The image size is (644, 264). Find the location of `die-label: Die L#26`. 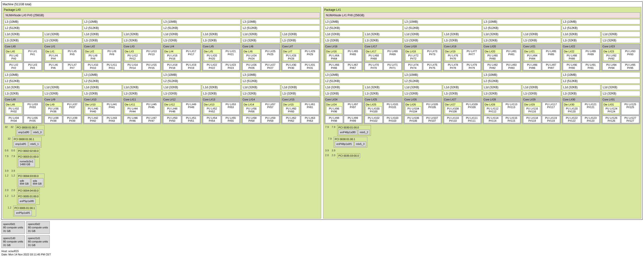

die-label: Die L#26 is located at coordinates (414, 104).